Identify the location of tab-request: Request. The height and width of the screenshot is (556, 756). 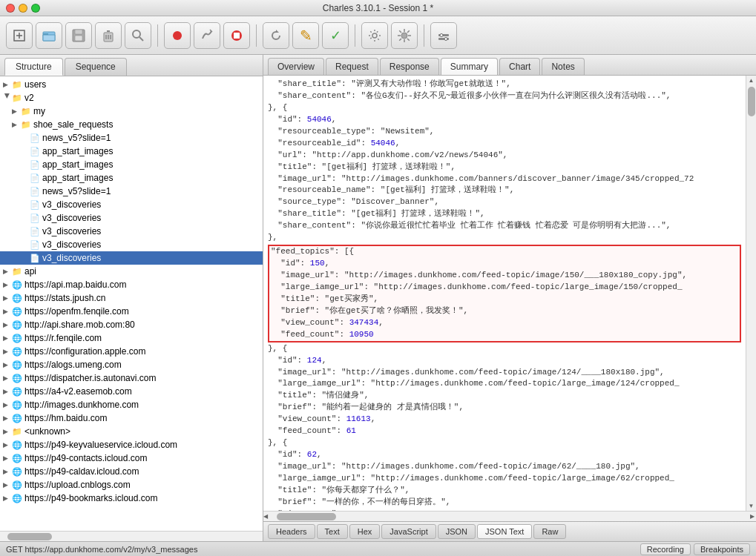
(352, 67).